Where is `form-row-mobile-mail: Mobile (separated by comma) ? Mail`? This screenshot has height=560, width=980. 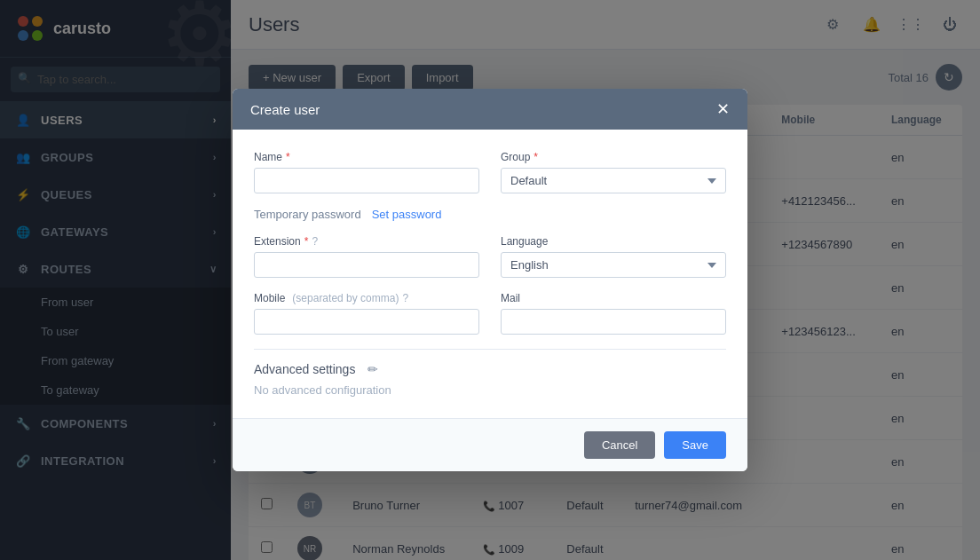 form-row-mobile-mail: Mobile (separated by comma) ? Mail is located at coordinates (490, 313).